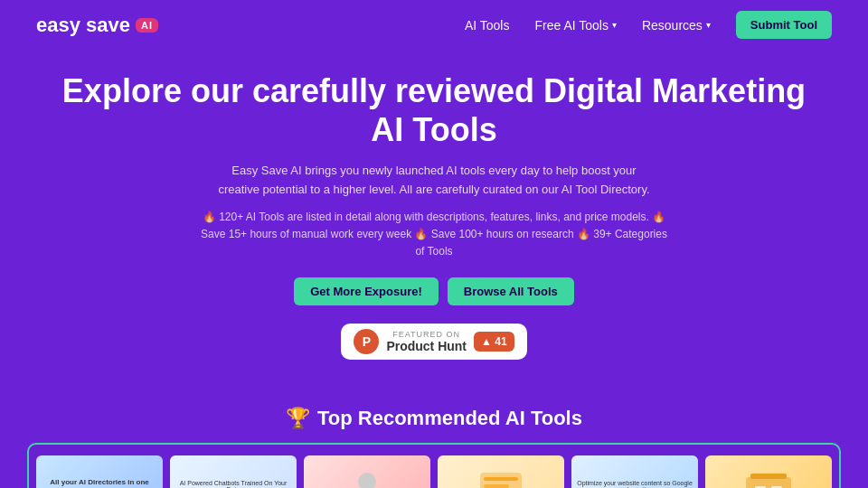  What do you see at coordinates (648, 25) in the screenshot?
I see `main-nav: AI Tools Free AI Tools ▾ Resources ▾ Sub…` at bounding box center [648, 25].